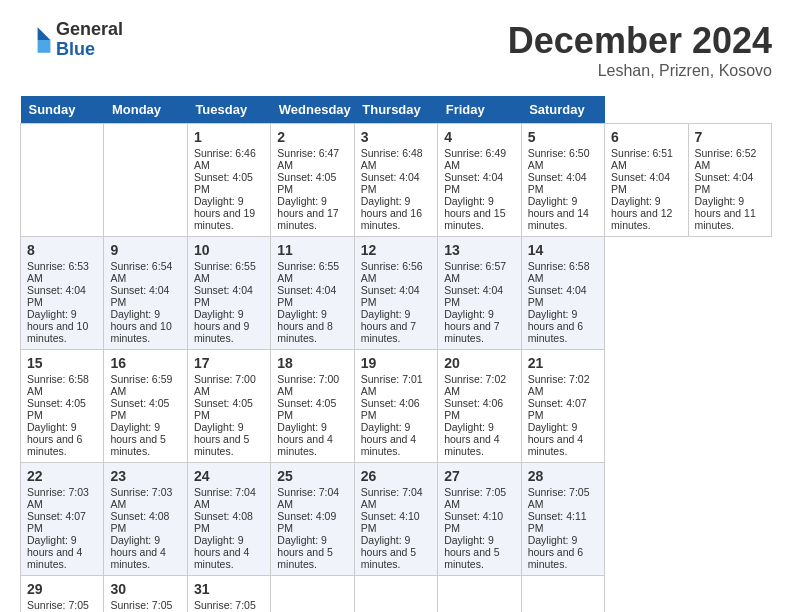  Describe the element at coordinates (392, 272) in the screenshot. I see `sunrise: Sunrise: 6:56 AM` at that location.